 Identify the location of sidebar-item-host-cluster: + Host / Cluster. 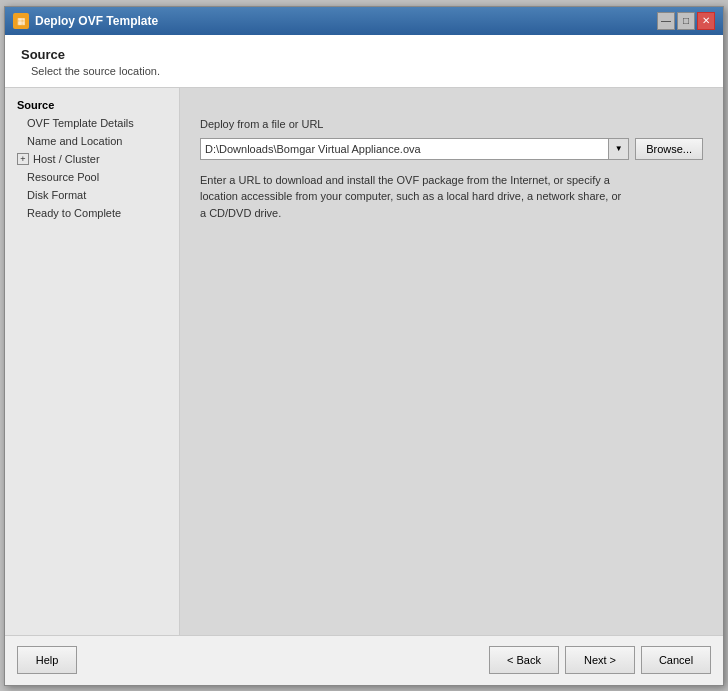
(92, 159).